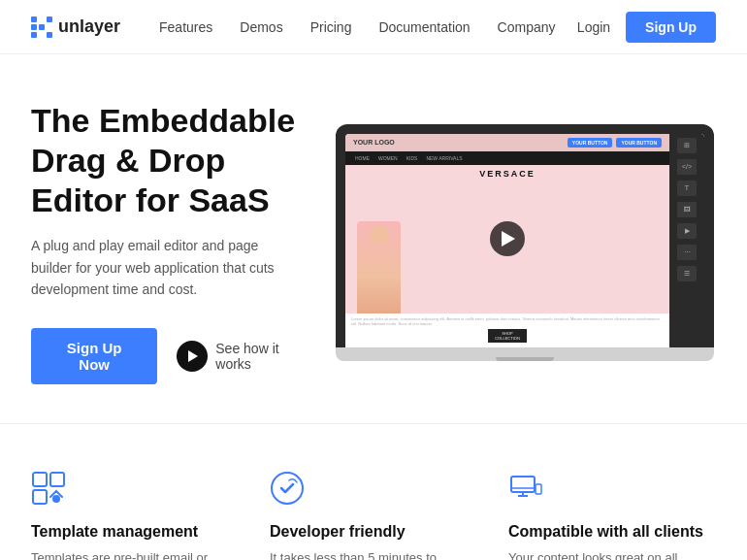 The image size is (747, 560). What do you see at coordinates (135, 554) in the screenshot?
I see `feature-template-desc: Templates are pre-built email or landing…` at bounding box center [135, 554].